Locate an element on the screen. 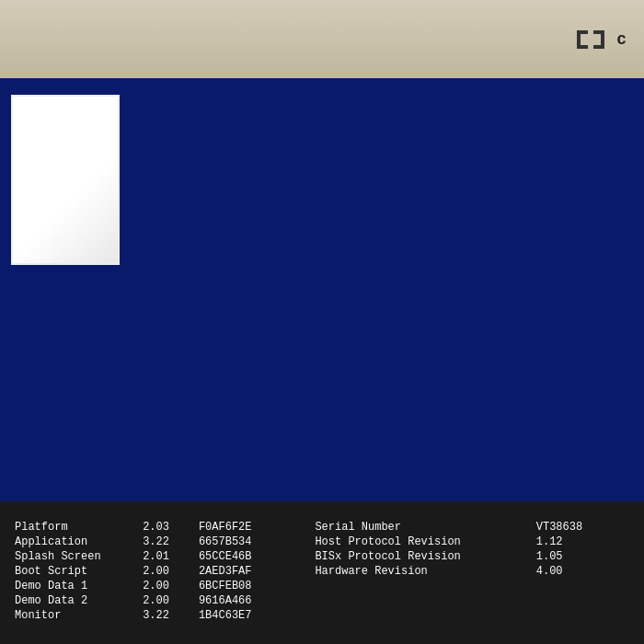 The width and height of the screenshot is (644, 644). row-hash: 65CCE46B is located at coordinates (258, 557).